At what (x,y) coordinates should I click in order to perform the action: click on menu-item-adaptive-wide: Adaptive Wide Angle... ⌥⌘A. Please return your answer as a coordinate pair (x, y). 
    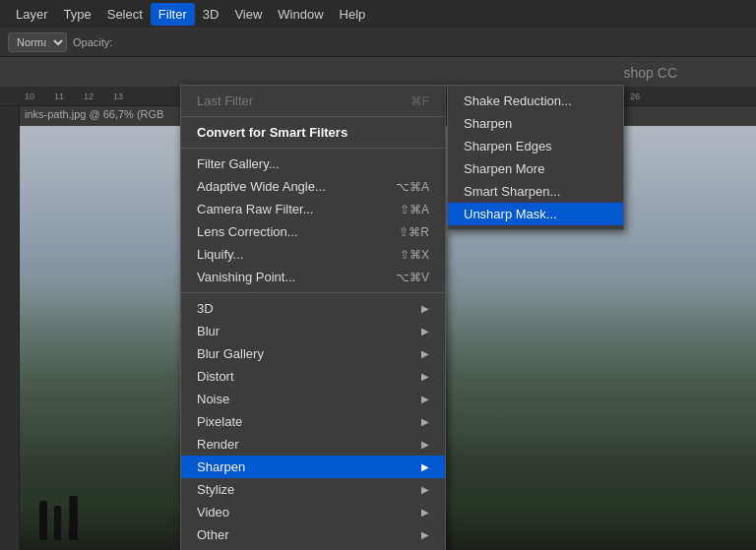
    Looking at the image, I should click on (313, 187).